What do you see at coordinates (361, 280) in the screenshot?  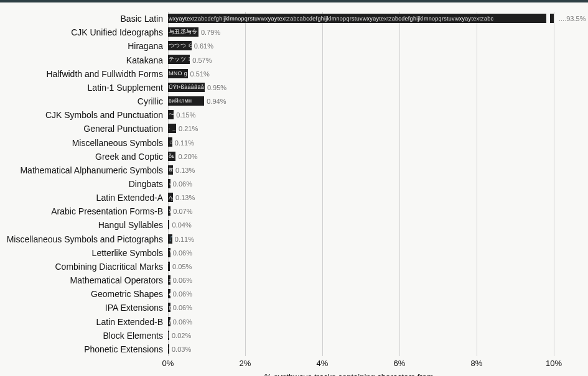 I see `bar-row: Mathematical Operators≠0.06%` at bounding box center [361, 280].